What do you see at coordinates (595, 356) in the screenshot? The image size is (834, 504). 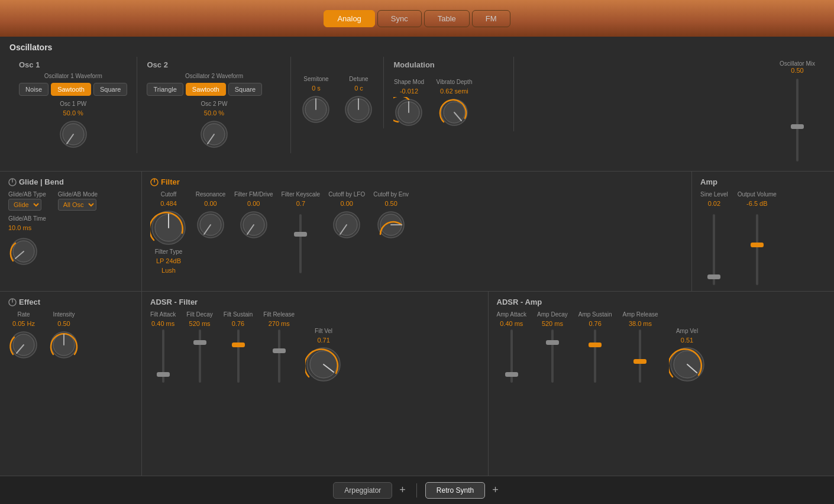 I see `amp-sustain-track` at bounding box center [595, 356].